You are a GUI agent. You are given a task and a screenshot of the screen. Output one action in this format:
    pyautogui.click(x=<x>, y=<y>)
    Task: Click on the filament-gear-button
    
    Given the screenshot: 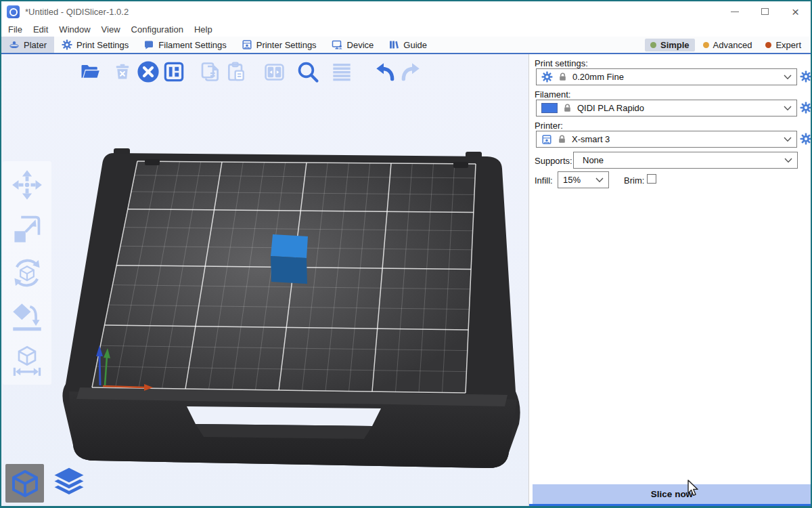 What is the action you would take?
    pyautogui.click(x=806, y=108)
    